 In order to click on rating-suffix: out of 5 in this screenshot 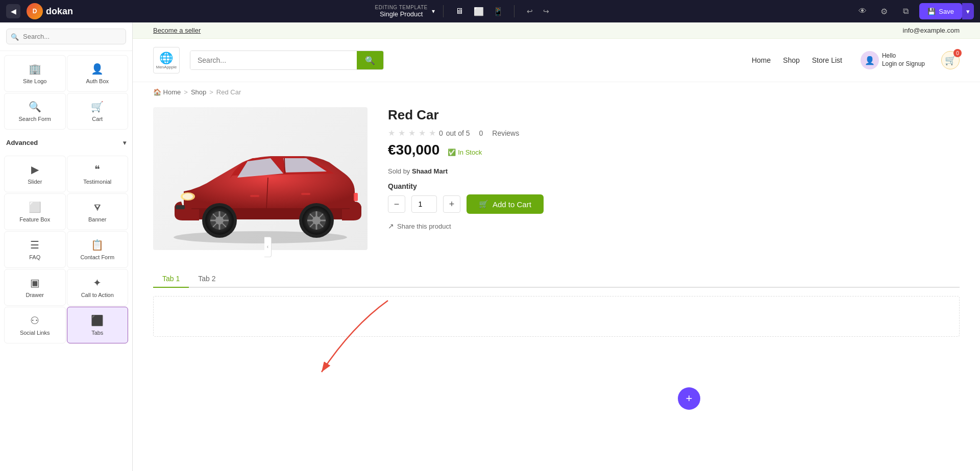, I will do `click(458, 133)`.